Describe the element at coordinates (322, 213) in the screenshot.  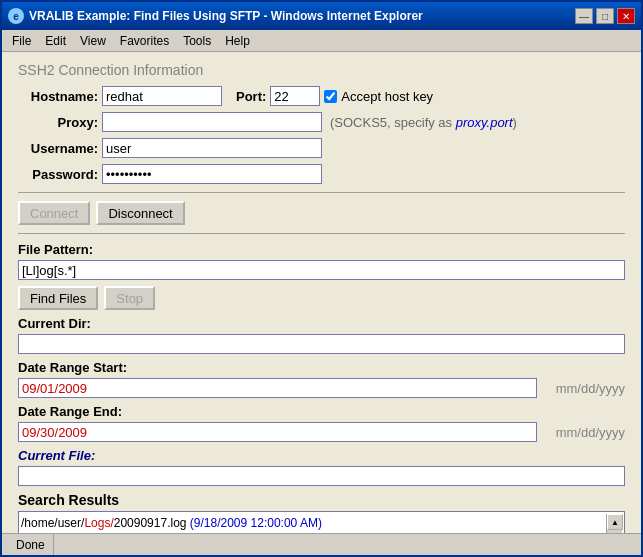
I see `connect-buttons-row: Connect Disconnect` at that location.